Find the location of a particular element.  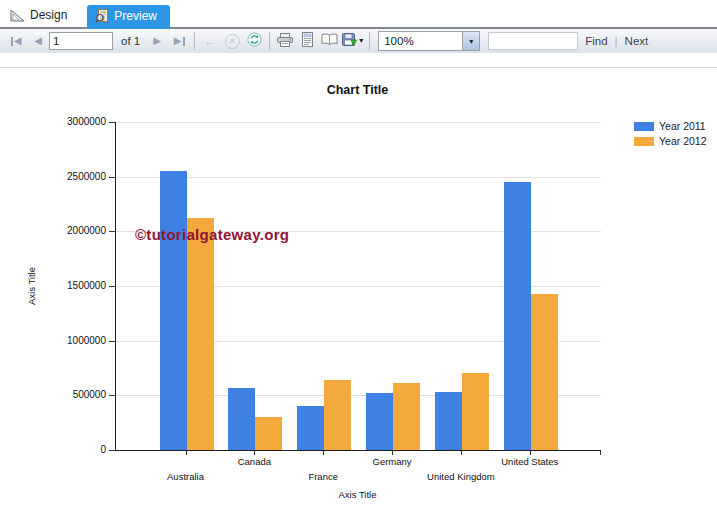

previous-page-button: ◀ is located at coordinates (38, 41).